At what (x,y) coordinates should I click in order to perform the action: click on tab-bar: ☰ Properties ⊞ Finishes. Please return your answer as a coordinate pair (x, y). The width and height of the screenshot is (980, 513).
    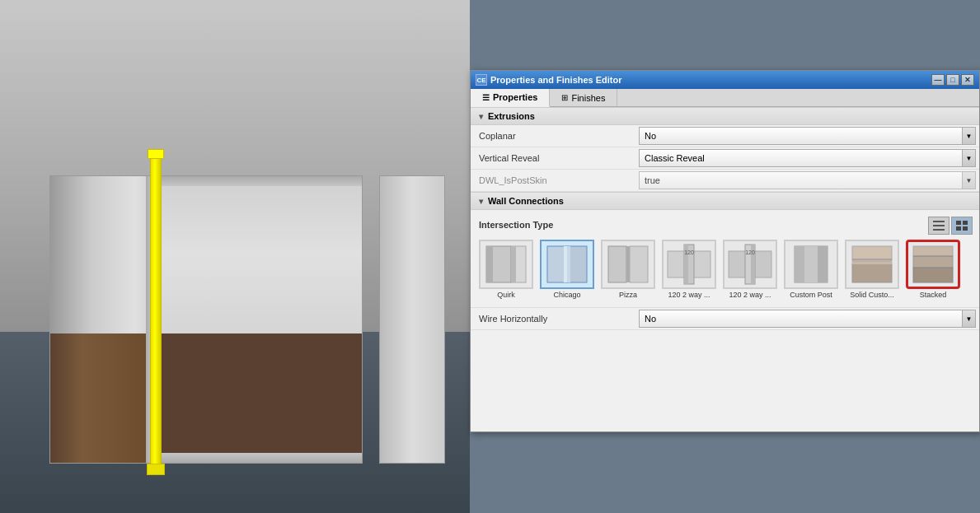
    Looking at the image, I should click on (725, 98).